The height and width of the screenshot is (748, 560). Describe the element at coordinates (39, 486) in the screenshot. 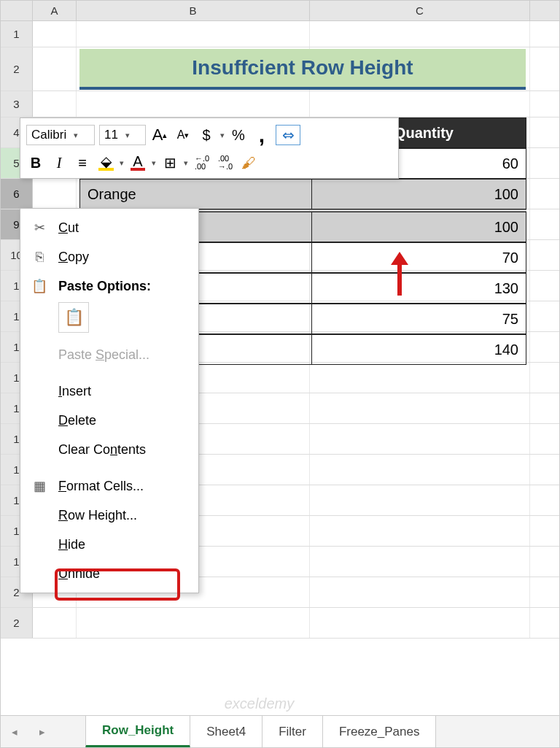

I see `format-cells-icon: ▦` at that location.